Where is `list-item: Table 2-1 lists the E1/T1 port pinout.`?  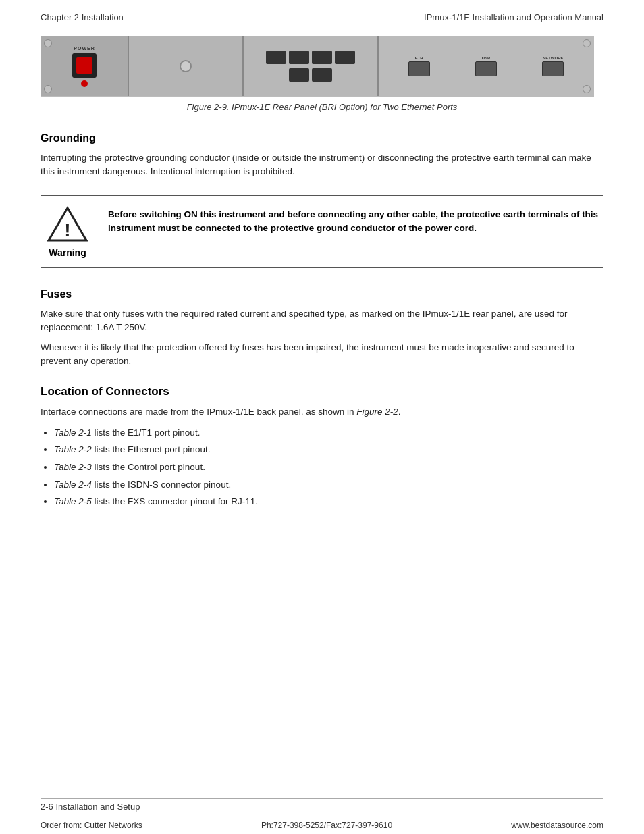
list-item: Table 2-1 lists the E1/T1 port pinout. is located at coordinates (329, 433).